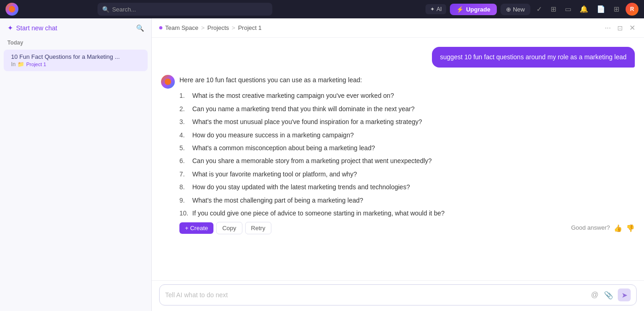  I want to click on video-icon-button: ▭, so click(568, 9).